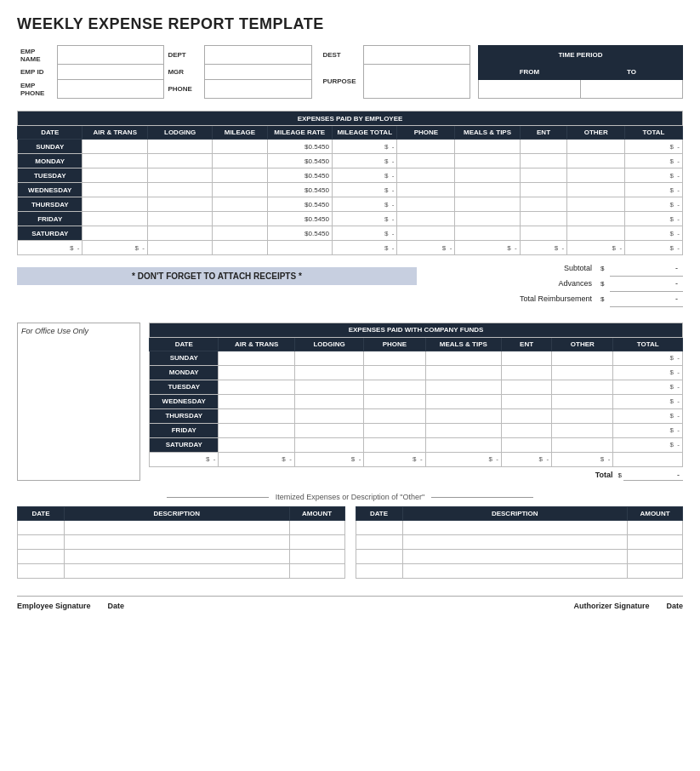 The width and height of the screenshot is (700, 771). I want to click on dept-value, so click(258, 55).